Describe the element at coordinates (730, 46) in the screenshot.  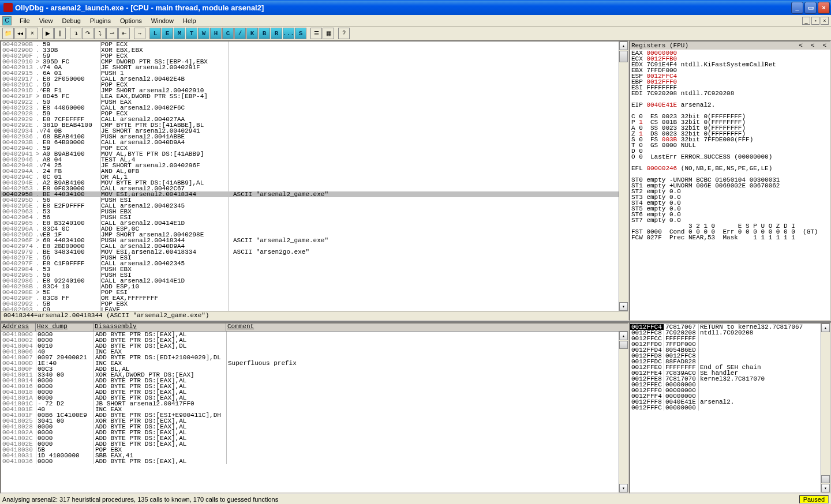
I see `registers-header: Registers (FPU) < < <` at that location.